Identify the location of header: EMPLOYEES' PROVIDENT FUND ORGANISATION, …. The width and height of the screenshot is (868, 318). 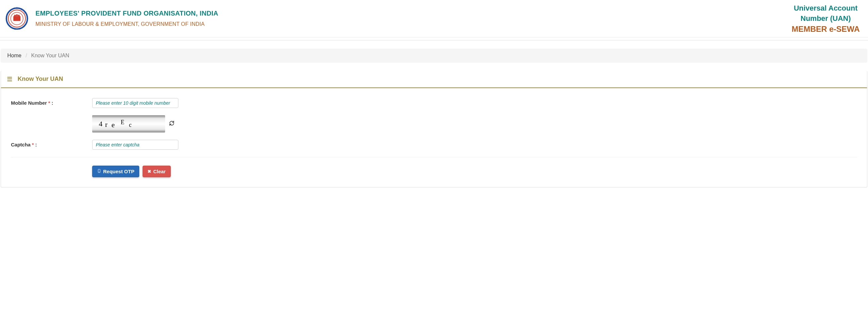
(434, 19).